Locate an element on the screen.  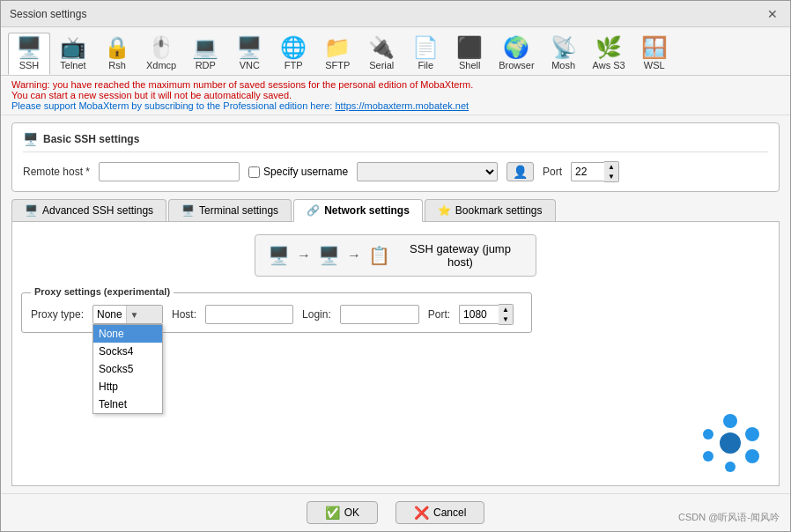
browser-label: Browser is located at coordinates (516, 65).